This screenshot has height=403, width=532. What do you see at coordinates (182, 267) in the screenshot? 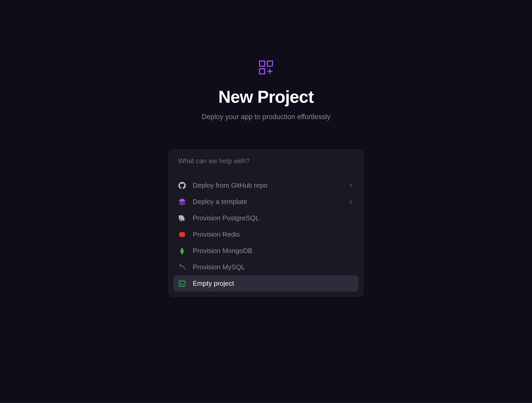
I see `dolphin-icon` at bounding box center [182, 267].